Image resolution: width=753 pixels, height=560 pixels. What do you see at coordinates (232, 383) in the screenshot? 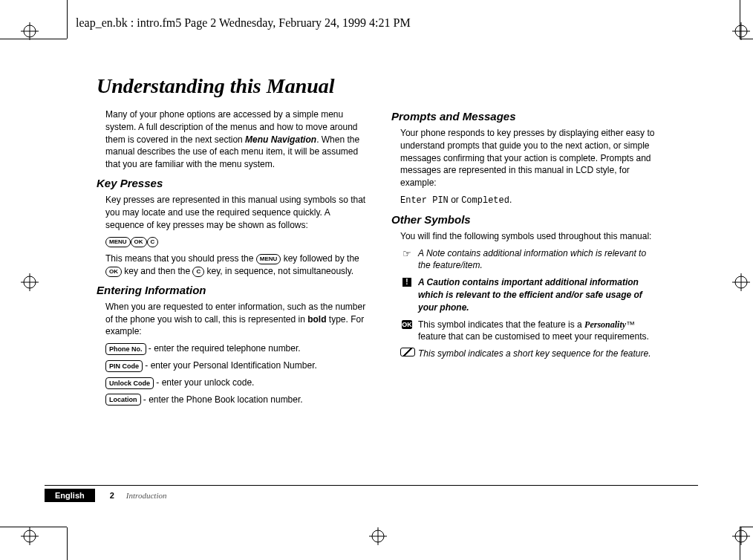
I see `entry-row-unlock: Unlock Code - enter your unlock code.` at bounding box center [232, 383].